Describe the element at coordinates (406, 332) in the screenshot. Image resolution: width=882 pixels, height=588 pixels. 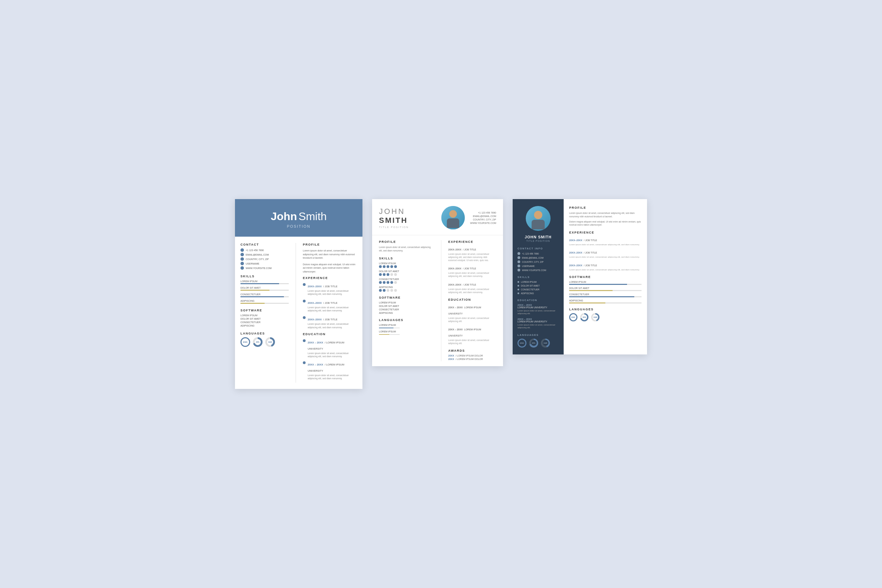
I see `r2-lang-label-2: LOREM IPSUM` at that location.